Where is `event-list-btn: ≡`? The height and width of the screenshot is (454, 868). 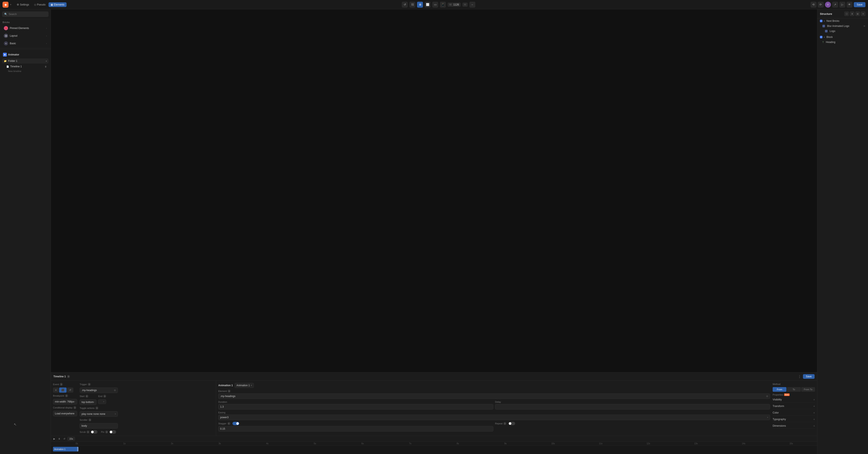
event-list-btn: ≡ is located at coordinates (56, 390).